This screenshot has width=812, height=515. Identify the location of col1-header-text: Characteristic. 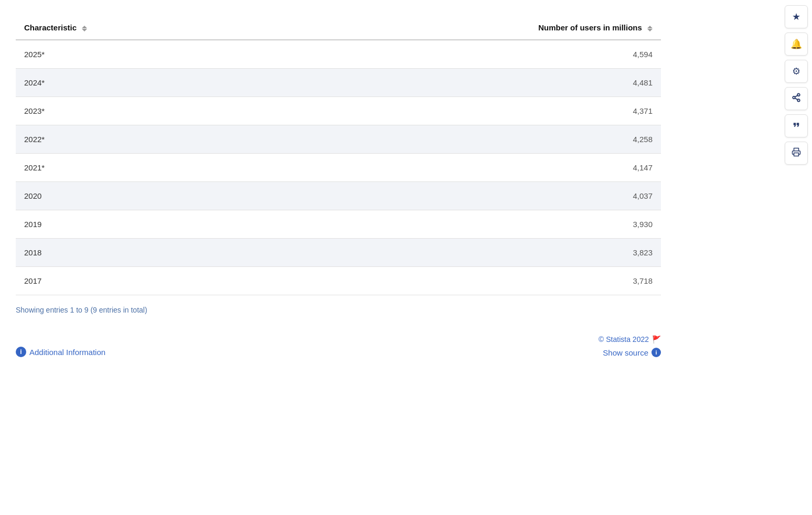
(50, 27).